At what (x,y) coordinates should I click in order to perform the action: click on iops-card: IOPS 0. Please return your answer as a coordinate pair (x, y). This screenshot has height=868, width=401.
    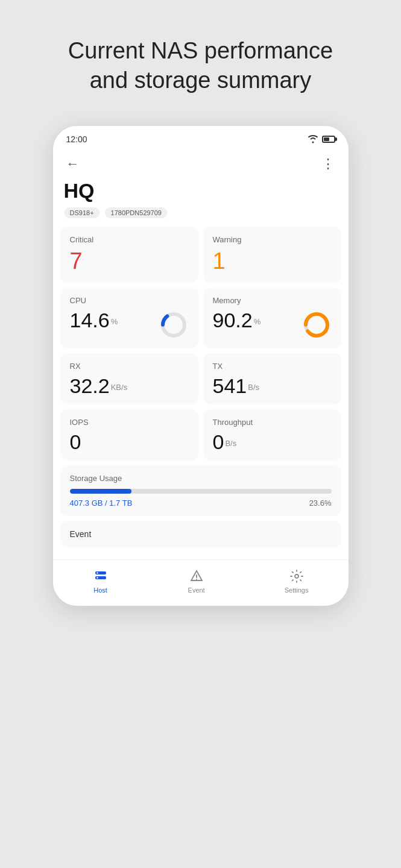
    Looking at the image, I should click on (129, 435).